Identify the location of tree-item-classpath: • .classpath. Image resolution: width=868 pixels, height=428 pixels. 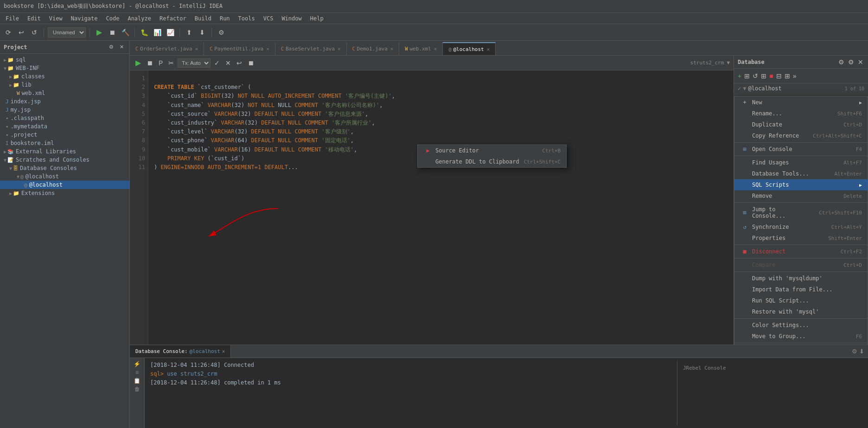
(65, 118).